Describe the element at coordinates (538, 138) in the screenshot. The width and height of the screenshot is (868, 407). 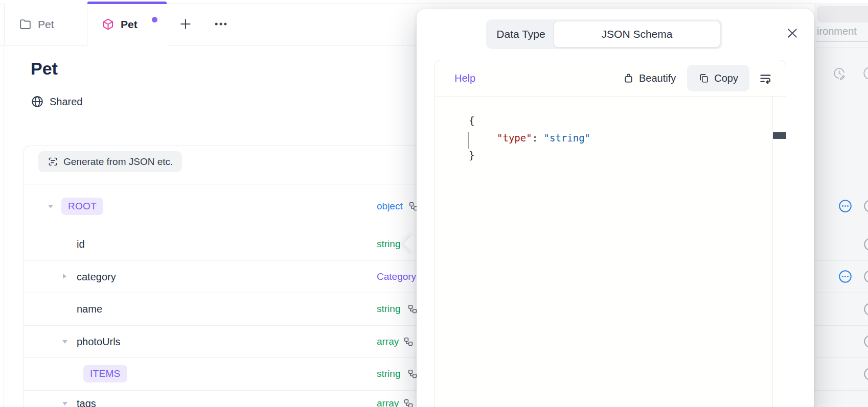
I see `json-colon: :` at that location.